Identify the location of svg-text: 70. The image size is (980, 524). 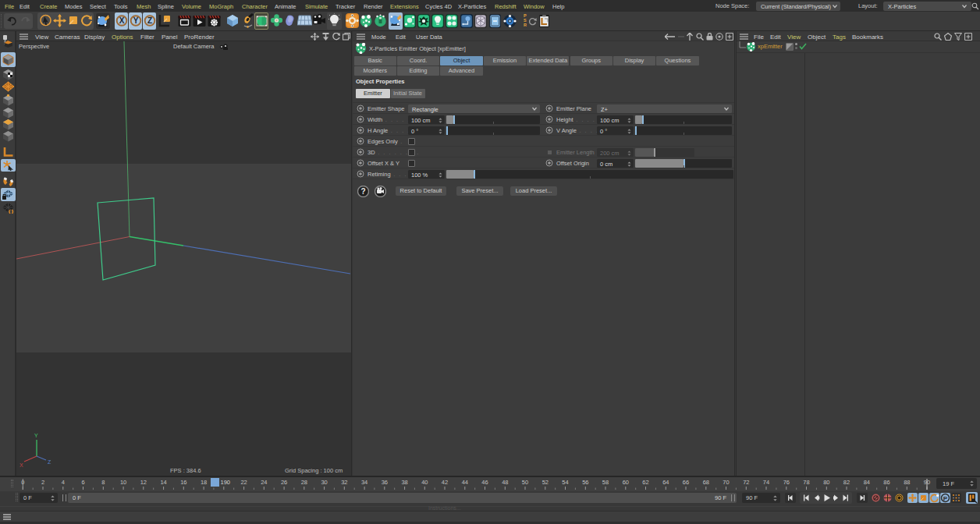
(726, 482).